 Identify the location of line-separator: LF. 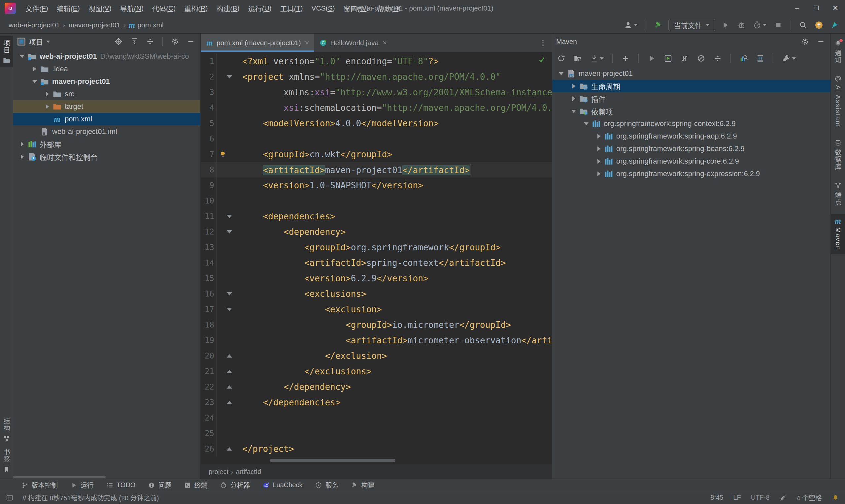
(737, 498).